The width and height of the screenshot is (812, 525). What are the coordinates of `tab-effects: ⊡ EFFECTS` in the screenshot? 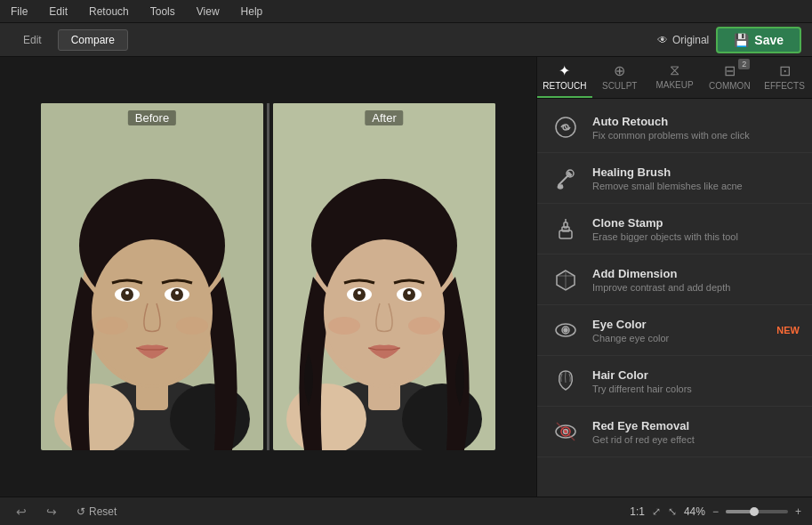 It's located at (784, 77).